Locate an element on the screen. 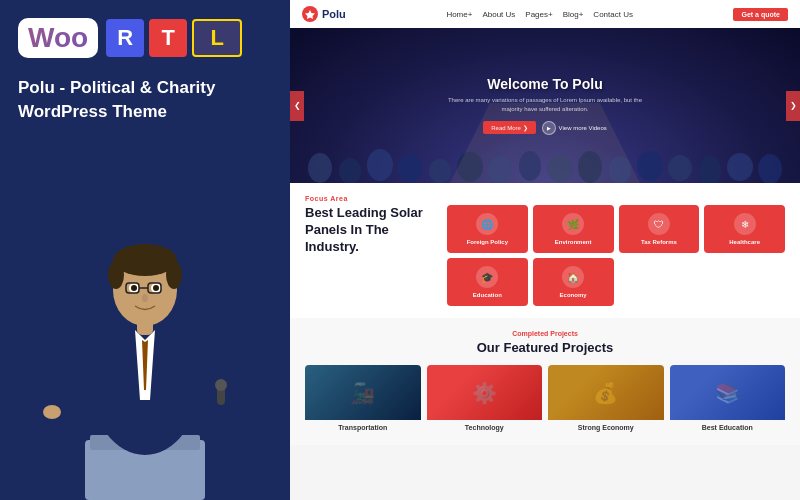 The height and width of the screenshot is (500, 800). rtl-badges: R T L is located at coordinates (174, 38).